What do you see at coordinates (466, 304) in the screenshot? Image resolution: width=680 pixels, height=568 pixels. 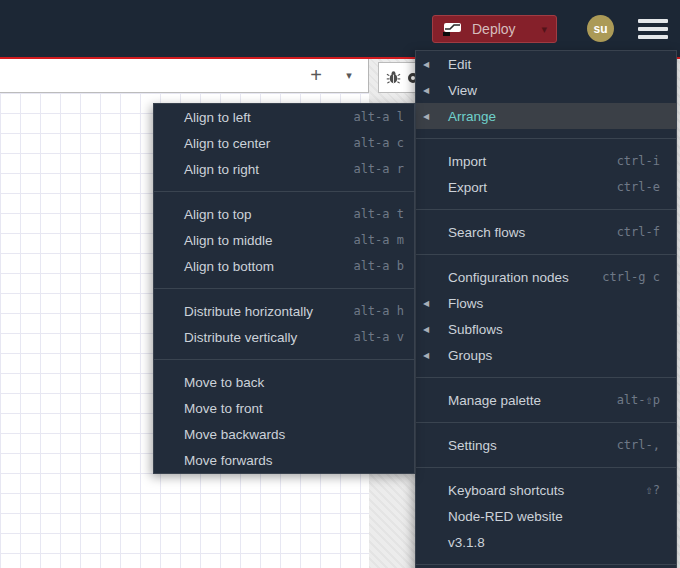 I see `menu-item-label: Flows` at bounding box center [466, 304].